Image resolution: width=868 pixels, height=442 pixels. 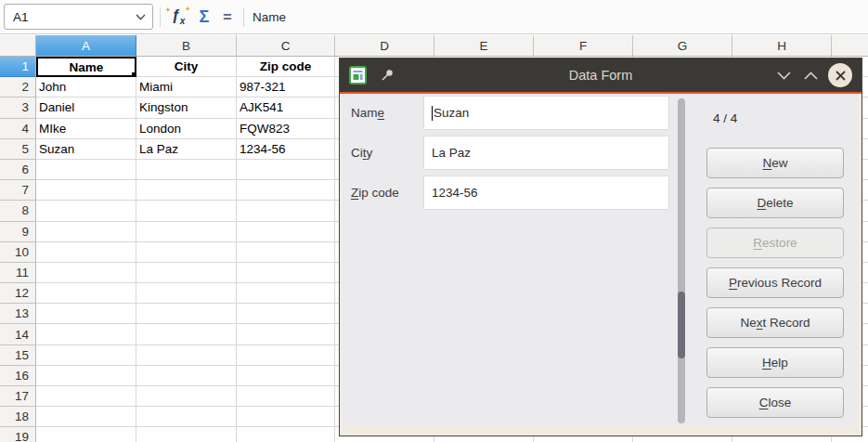 What do you see at coordinates (187, 396) in the screenshot?
I see `cell-B17` at bounding box center [187, 396].